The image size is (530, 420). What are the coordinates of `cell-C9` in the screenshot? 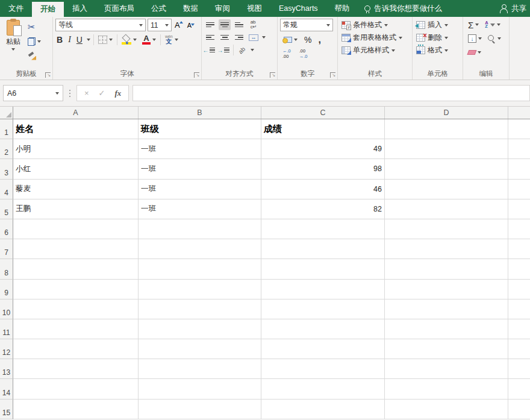 It's located at (323, 289).